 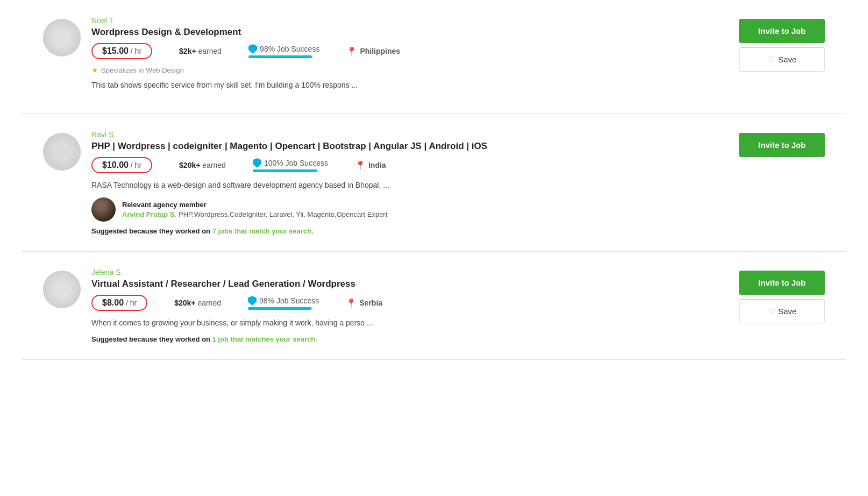 I want to click on agency-info: Relevant agency memberArvind Pratap S. P…, so click(x=255, y=210).